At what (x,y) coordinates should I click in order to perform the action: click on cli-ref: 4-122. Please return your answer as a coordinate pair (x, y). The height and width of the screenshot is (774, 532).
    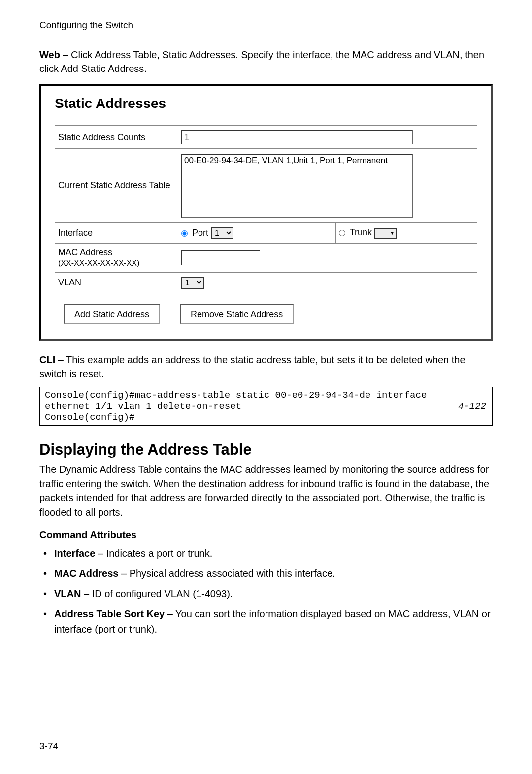
    Looking at the image, I should click on (472, 406).